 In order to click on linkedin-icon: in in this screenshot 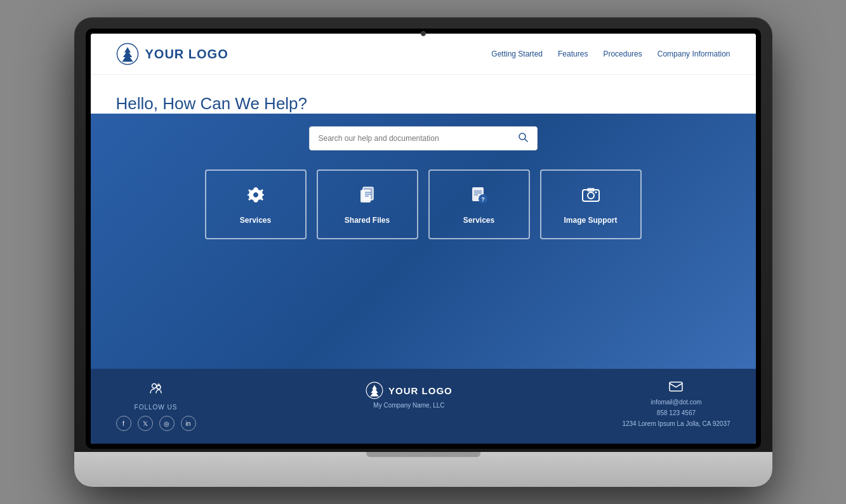, I will do `click(188, 423)`.